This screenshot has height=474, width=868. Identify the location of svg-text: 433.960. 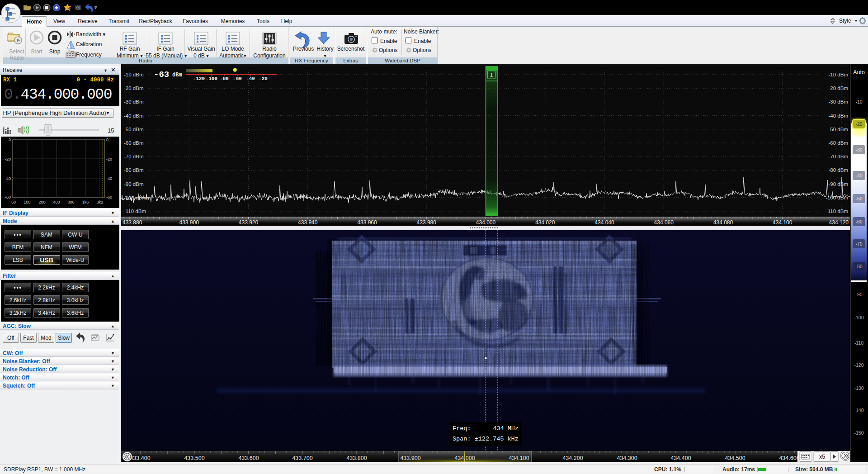
(367, 223).